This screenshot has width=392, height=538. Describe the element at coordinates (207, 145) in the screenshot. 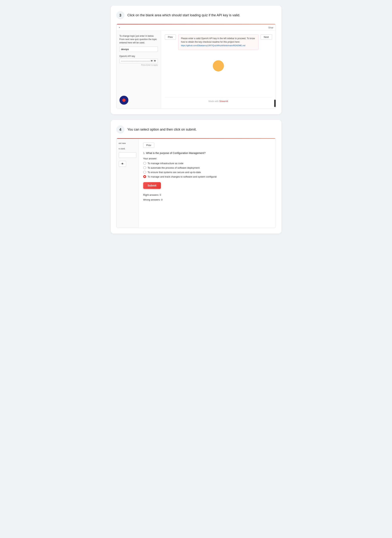

I see `quiz-nav: Prev` at that location.